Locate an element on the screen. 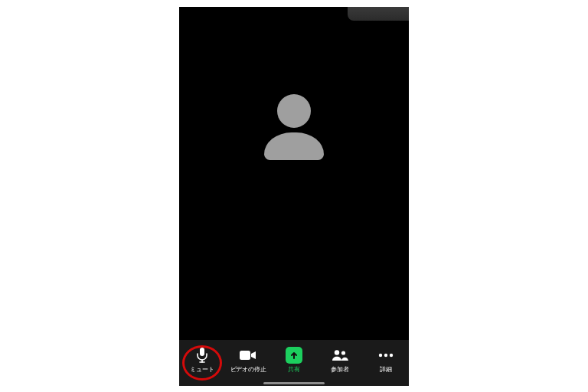 The height and width of the screenshot is (392, 588). avatar-body-icon is located at coordinates (294, 146).